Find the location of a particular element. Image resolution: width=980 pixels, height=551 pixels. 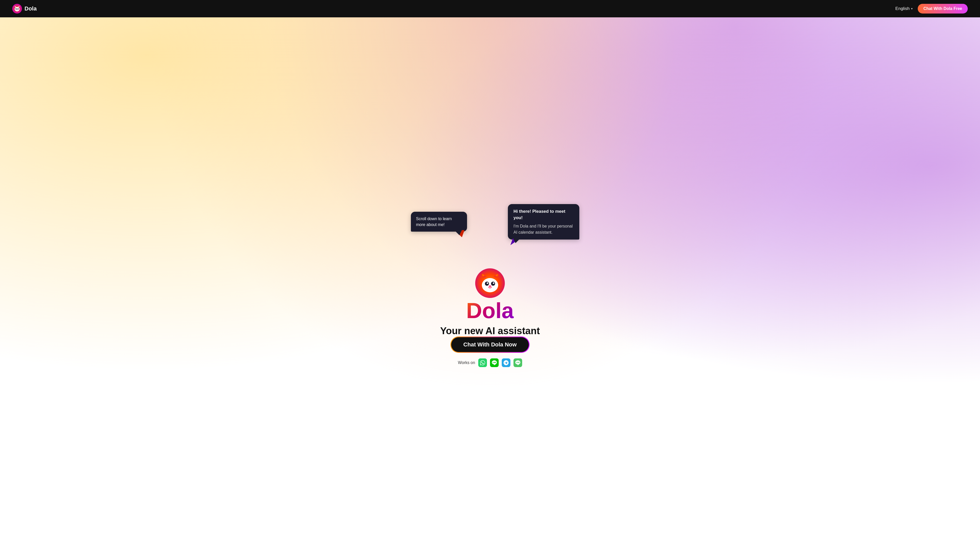

language-selector: English ▾ is located at coordinates (904, 9).